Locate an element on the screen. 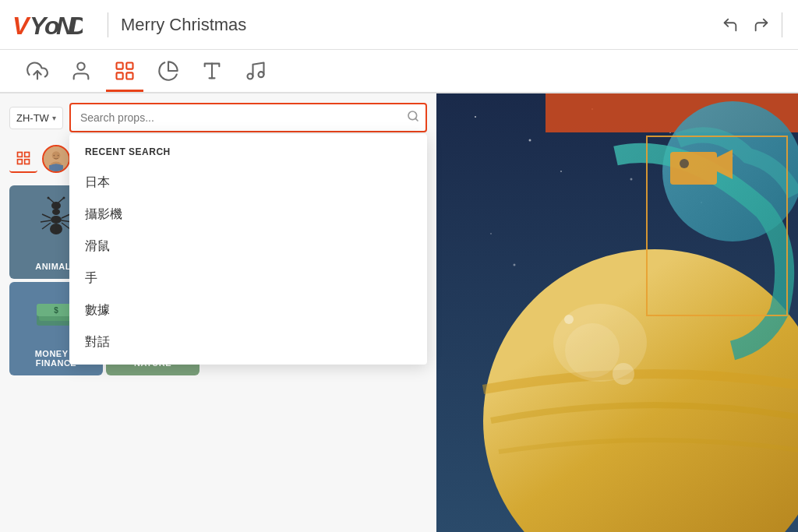  toolbar-upload is located at coordinates (37, 71).